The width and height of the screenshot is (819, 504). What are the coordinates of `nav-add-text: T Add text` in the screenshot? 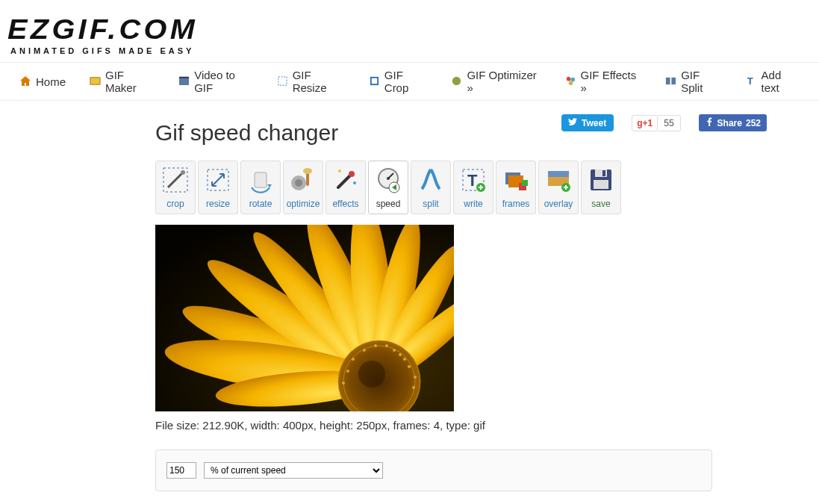 It's located at (773, 81).